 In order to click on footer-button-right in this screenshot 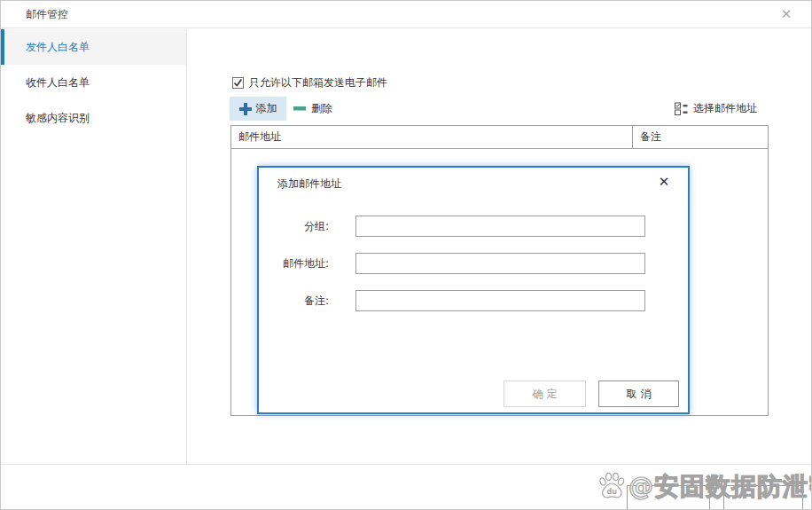, I will do `click(763, 498)`.